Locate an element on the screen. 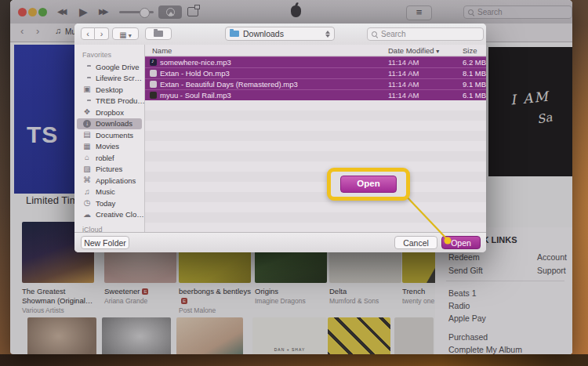  downloads-icon: ↓ is located at coordinates (87, 124).